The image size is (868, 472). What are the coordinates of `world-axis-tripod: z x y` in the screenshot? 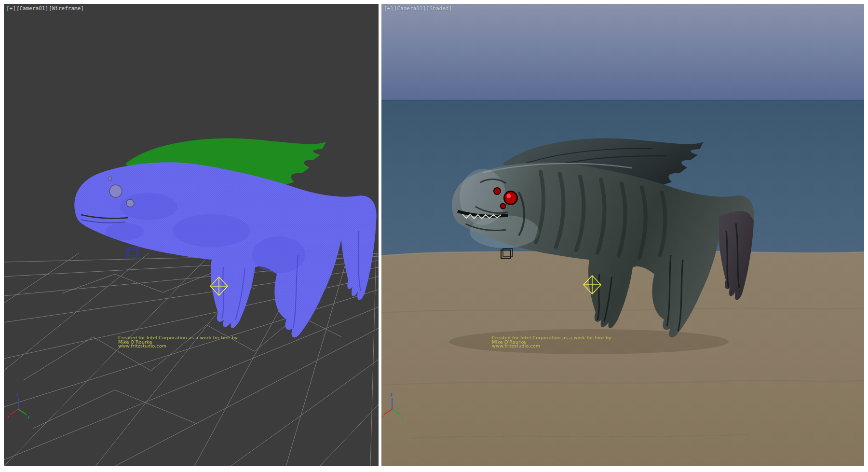 It's located at (18, 405).